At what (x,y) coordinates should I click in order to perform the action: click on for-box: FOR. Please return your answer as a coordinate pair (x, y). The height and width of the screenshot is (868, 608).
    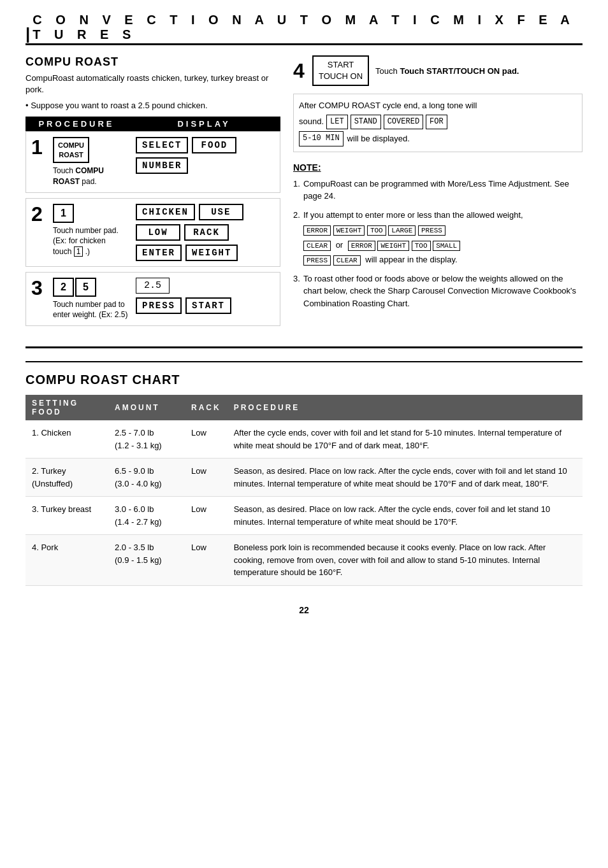
    Looking at the image, I should click on (437, 122).